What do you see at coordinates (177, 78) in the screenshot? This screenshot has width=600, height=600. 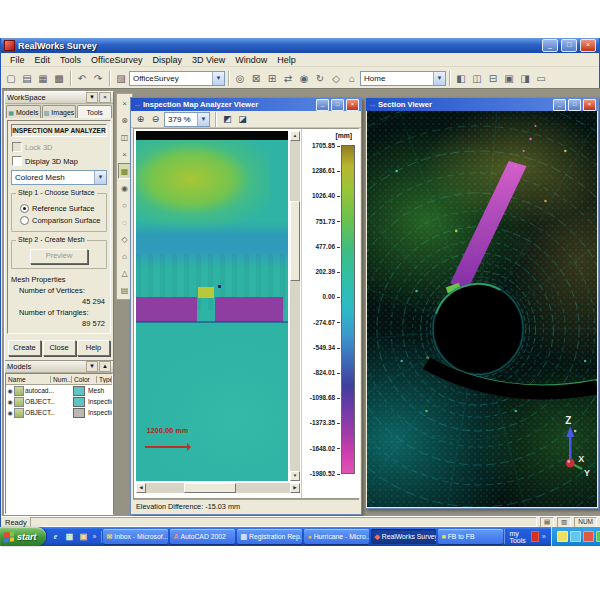 I see `mode-combo: OfficeSurvey ▼` at bounding box center [177, 78].